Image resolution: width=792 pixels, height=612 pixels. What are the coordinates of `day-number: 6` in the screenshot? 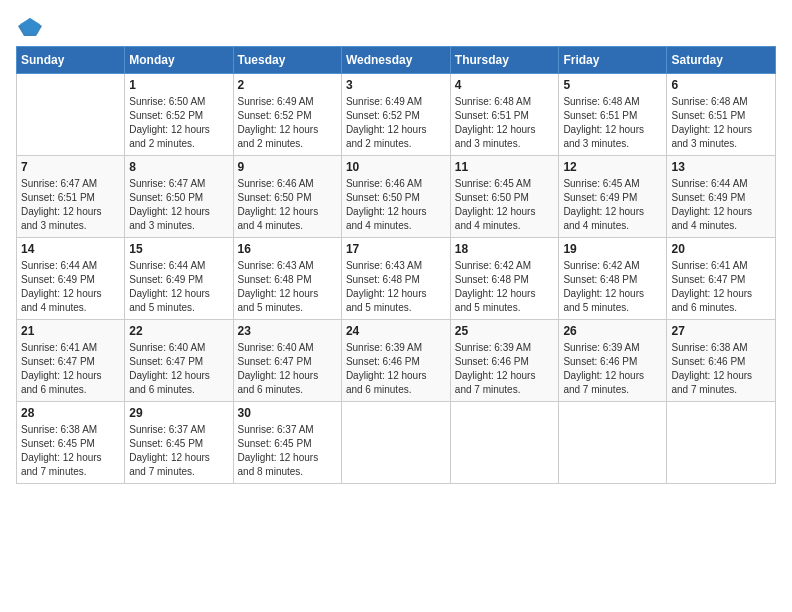 It's located at (721, 85).